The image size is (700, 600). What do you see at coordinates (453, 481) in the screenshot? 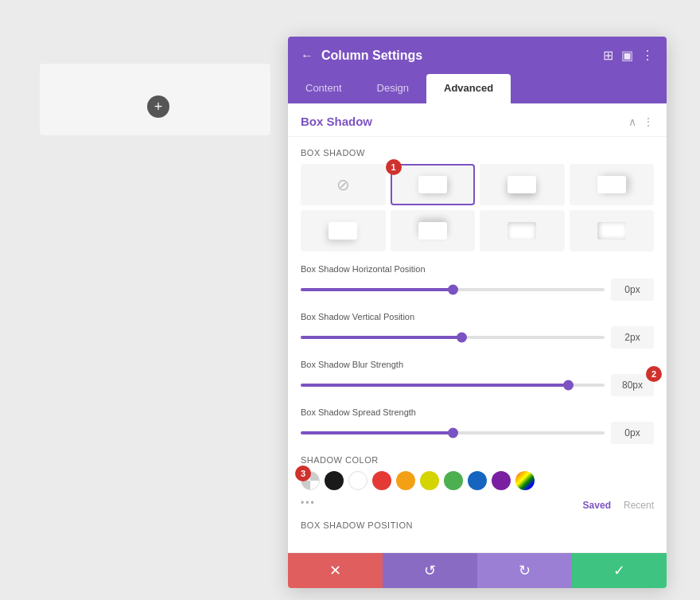
I see `color-swatch-green` at bounding box center [453, 481].